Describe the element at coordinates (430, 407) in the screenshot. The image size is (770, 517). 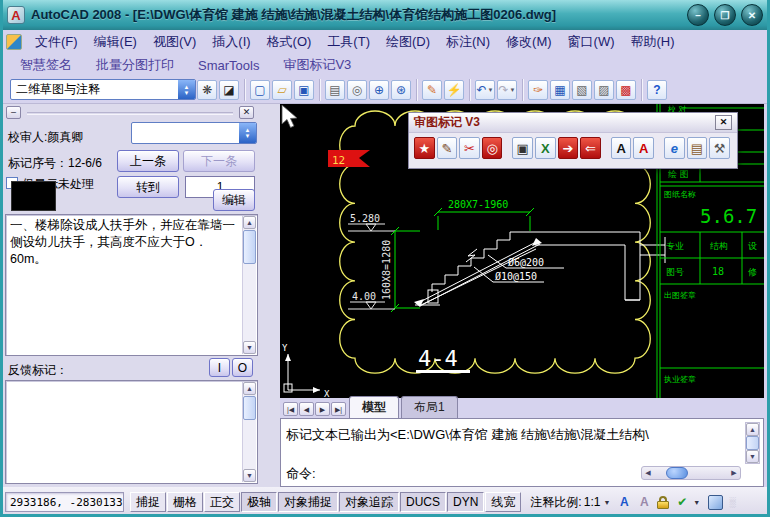
I see `tab-layout1: 布局1` at that location.